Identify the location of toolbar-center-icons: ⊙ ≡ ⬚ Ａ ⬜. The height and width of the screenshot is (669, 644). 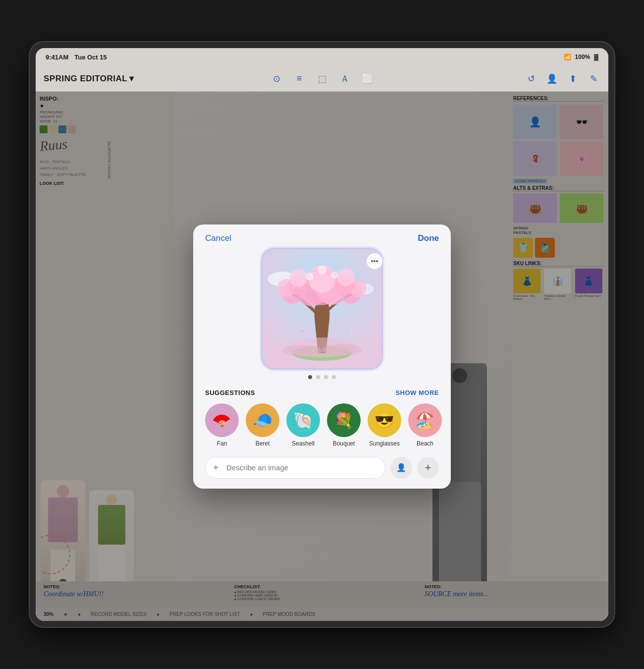
(322, 79).